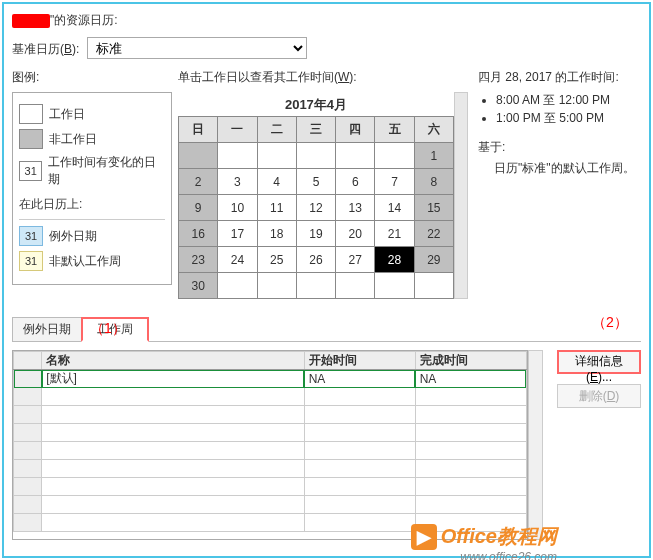 This screenshot has height=560, width=653. What do you see at coordinates (356, 260) in the screenshot?
I see `calendar-day: 27` at bounding box center [356, 260].